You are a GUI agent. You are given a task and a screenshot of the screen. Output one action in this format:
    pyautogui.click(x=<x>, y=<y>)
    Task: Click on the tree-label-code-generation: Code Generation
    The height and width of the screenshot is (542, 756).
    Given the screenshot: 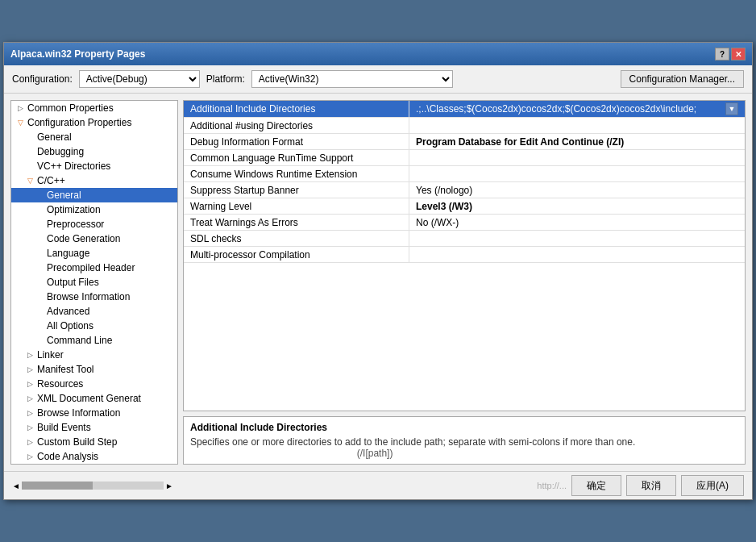 What is the action you would take?
    pyautogui.click(x=84, y=239)
    